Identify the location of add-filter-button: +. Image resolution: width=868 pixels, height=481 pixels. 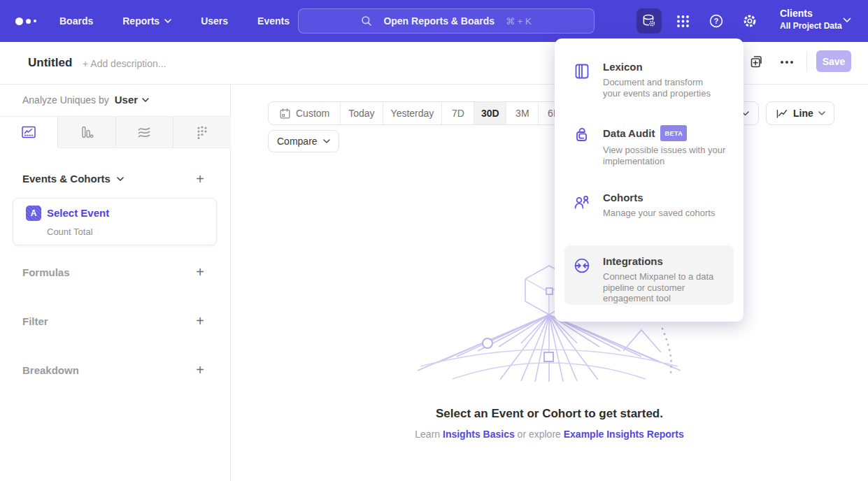
(200, 321).